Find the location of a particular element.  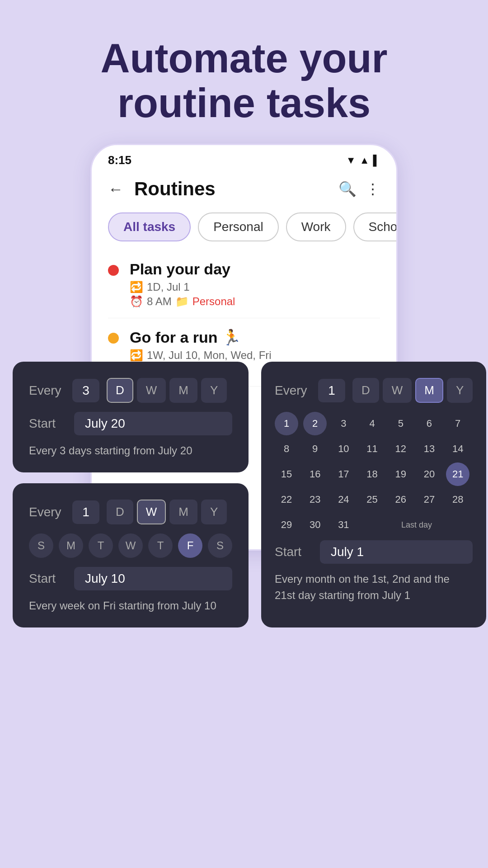

cal-day-6: 6 is located at coordinates (429, 424).